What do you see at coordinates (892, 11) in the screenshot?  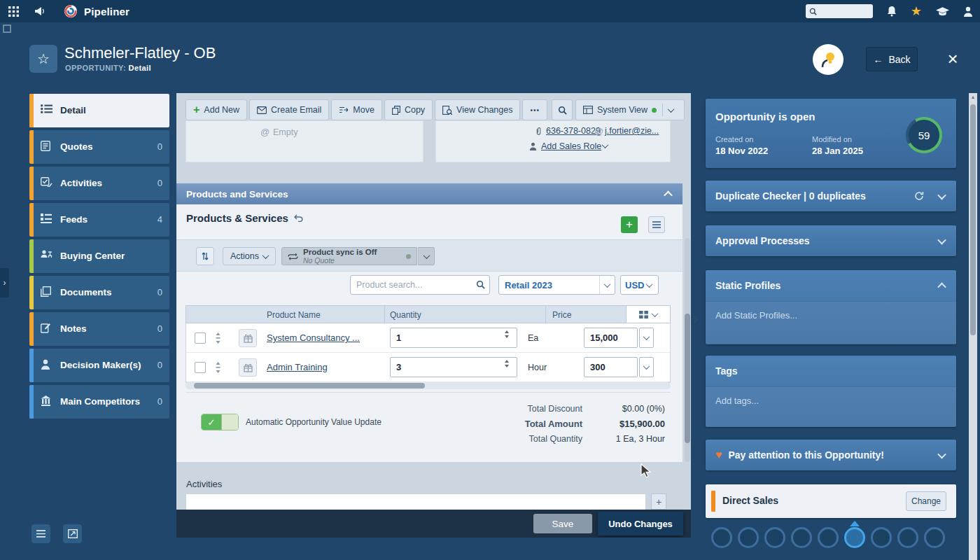 I see `notifications-bell-icon` at bounding box center [892, 11].